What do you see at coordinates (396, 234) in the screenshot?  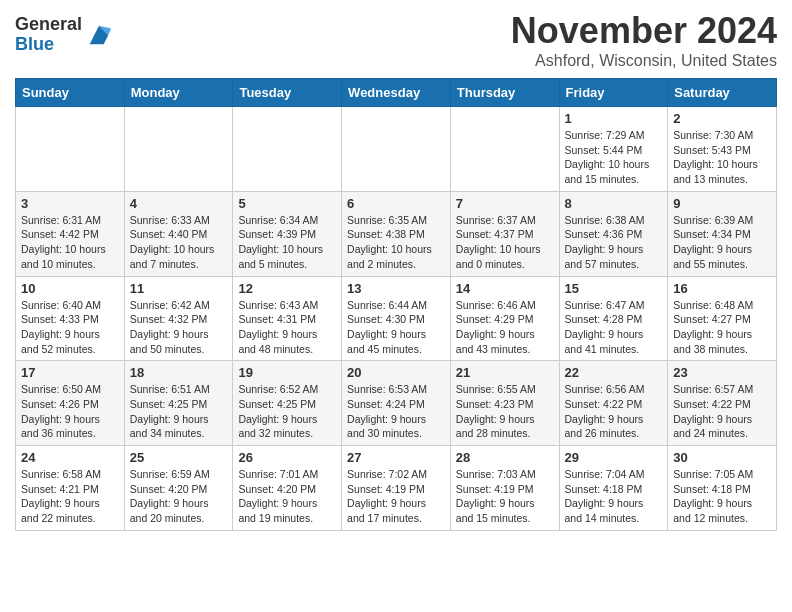 I see `calendar-cell: 6Sunrise: 6:35 AM Sunset: 4:38 PM Daylig…` at bounding box center [396, 234].